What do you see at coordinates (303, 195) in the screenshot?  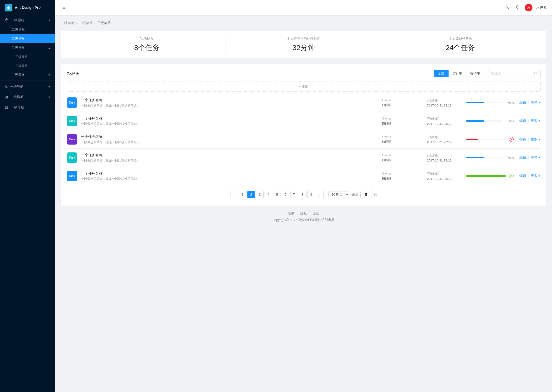 I see `pagination-page-8: 8` at bounding box center [303, 195].